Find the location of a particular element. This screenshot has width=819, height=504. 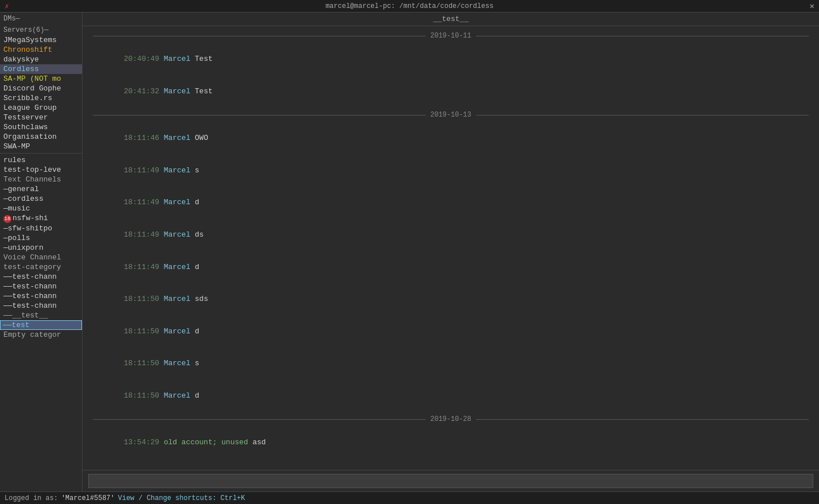

channel-test-chann-4: ——test-chann is located at coordinates (41, 306).